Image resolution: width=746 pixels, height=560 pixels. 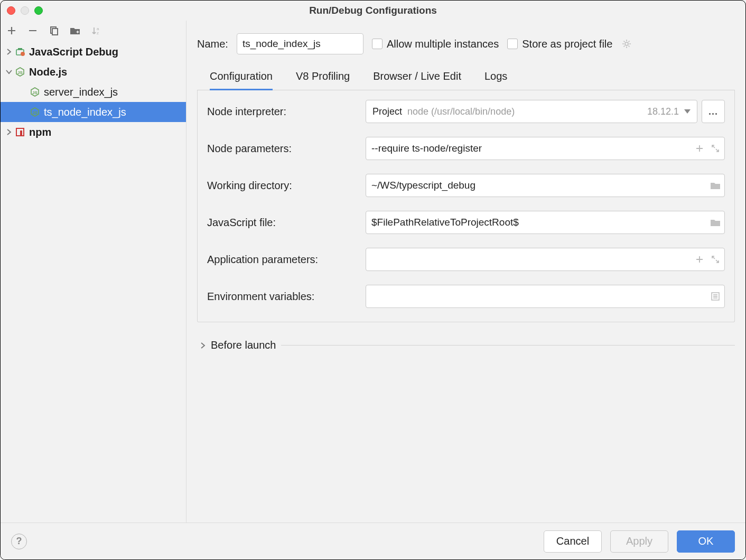 What do you see at coordinates (81, 92) in the screenshot?
I see `tree-node-label: server_index_js` at bounding box center [81, 92].